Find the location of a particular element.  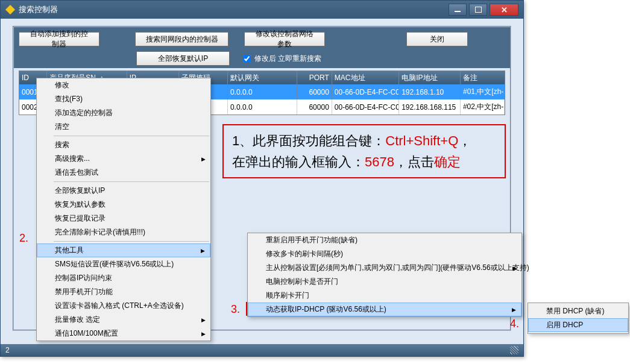

modify-net-button: 修改该控制器网络参数 is located at coordinates (285, 39).